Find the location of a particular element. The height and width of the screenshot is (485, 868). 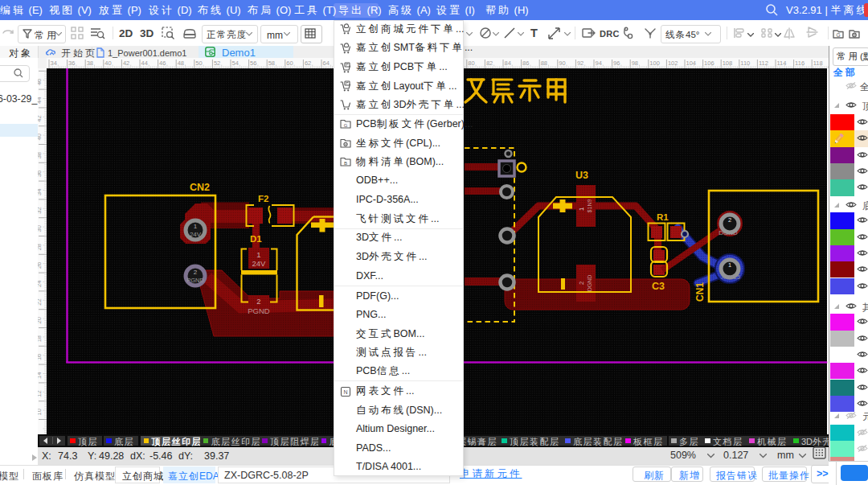

svg-text: 26 is located at coordinates (40, 265).